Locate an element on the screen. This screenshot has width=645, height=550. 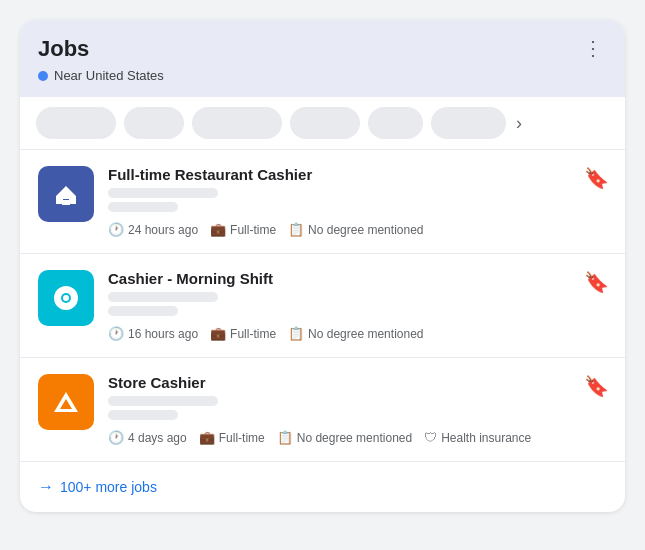
job-meta-1: 🕐 24 hours ago 💼 Full-time 📋 No degree m… is located at coordinates (358, 230).